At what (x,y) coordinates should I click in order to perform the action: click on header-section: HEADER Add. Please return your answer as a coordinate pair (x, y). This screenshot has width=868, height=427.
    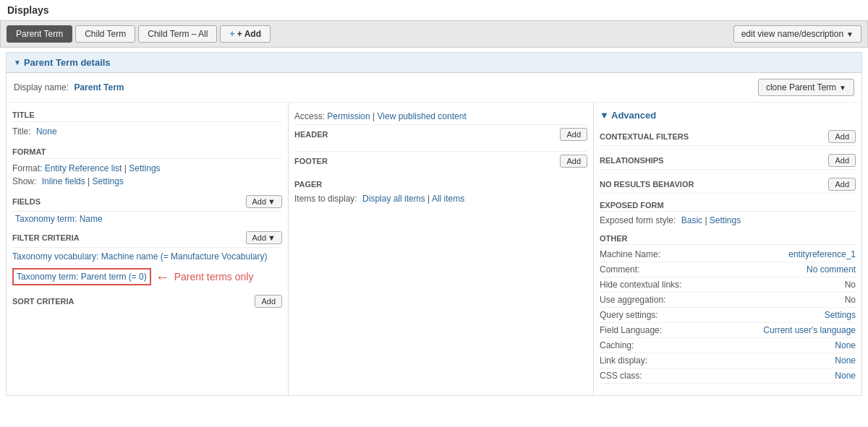
    Looking at the image, I should click on (441, 134).